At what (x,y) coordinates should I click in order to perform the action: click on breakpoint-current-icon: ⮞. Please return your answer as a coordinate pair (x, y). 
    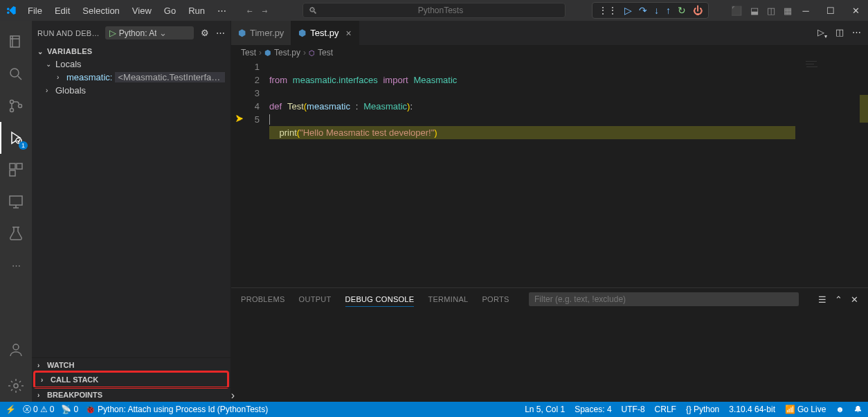
    Looking at the image, I should click on (239, 119).